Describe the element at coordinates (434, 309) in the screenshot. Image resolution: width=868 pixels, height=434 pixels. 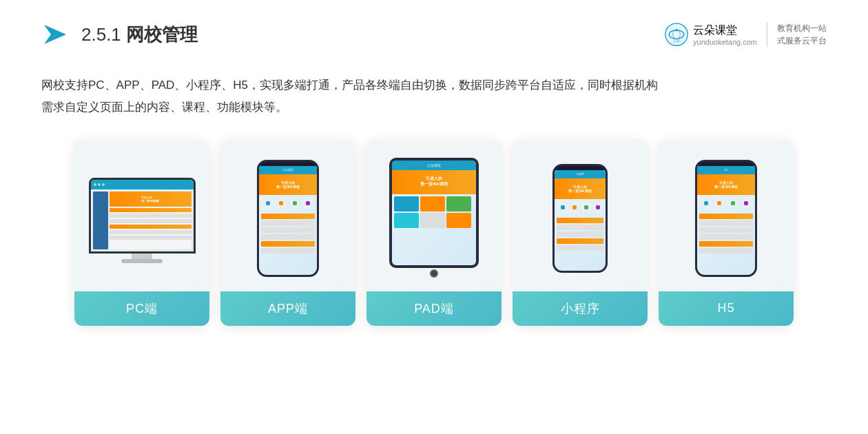
I see `card-pad-label: PAD端` at that location.